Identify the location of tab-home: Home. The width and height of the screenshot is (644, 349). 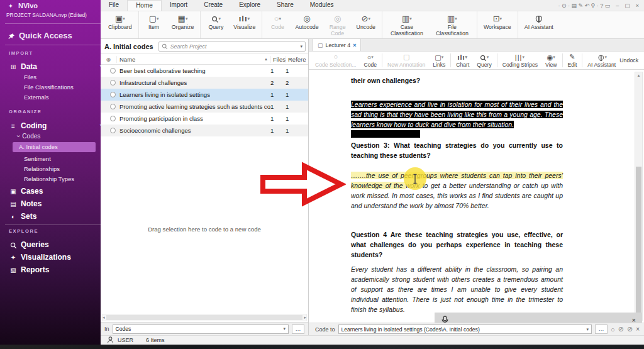
(145, 5).